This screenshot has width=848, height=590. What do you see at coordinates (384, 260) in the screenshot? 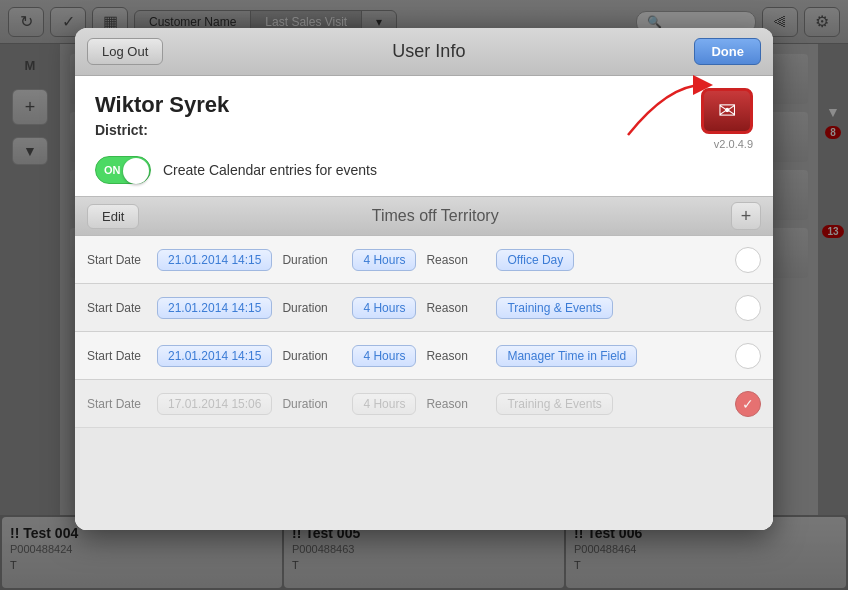
I see `duration-value-1: 4 Hours` at bounding box center [384, 260].